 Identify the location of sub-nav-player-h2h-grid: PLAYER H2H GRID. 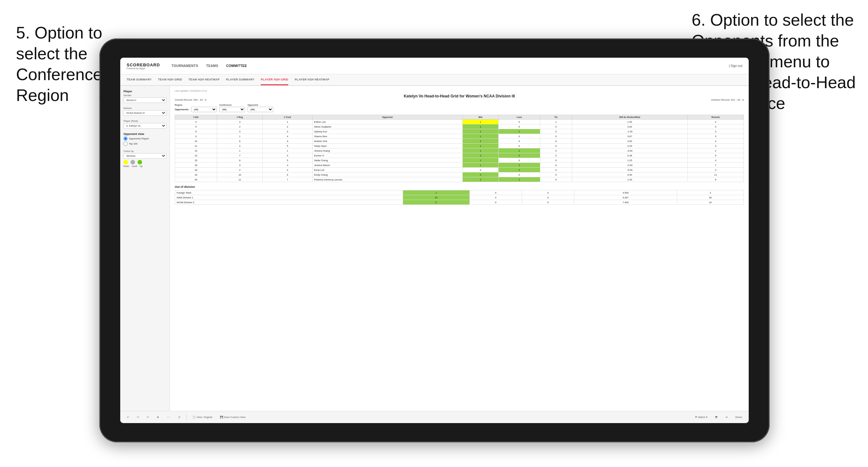
(274, 80).